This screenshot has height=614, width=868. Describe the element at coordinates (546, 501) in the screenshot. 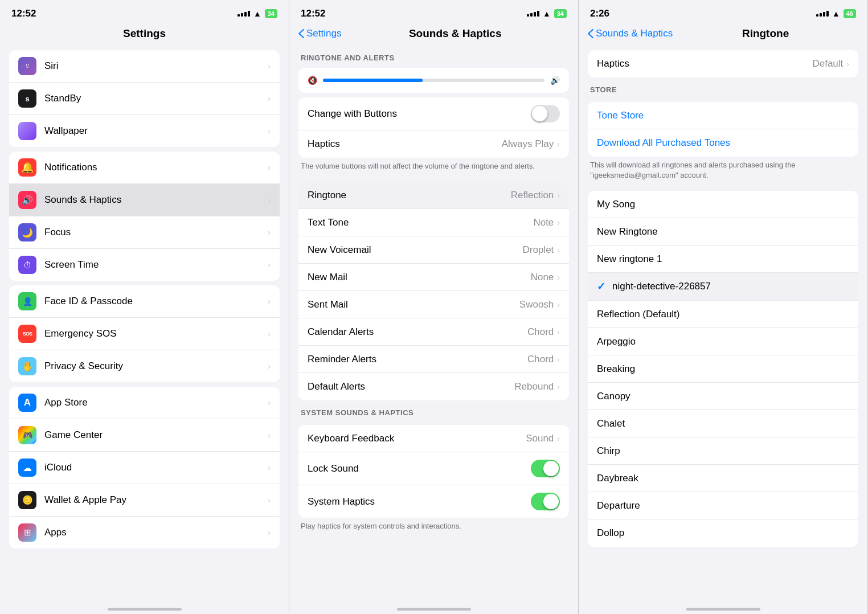

I see `system-haptics-toggle` at that location.